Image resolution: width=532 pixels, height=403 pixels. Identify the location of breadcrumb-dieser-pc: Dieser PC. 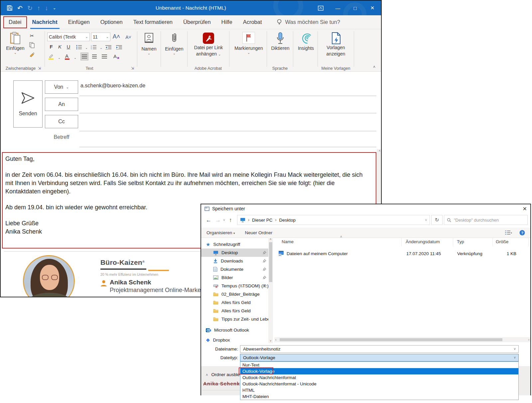
(262, 220).